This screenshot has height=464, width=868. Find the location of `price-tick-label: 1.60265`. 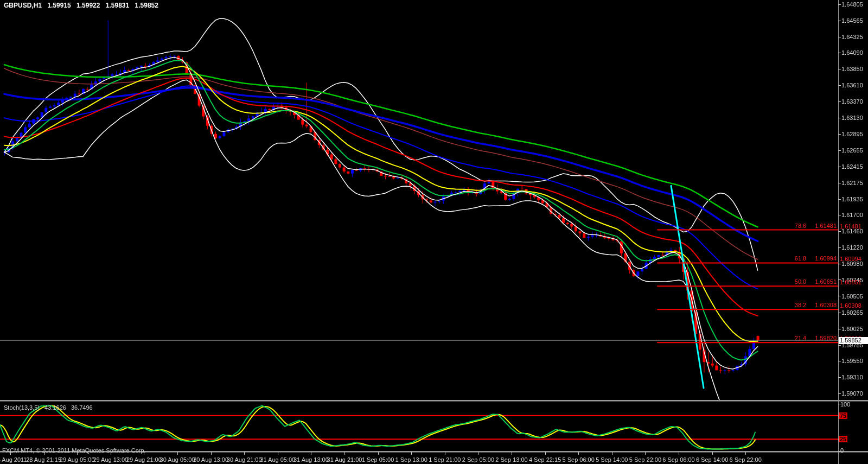

price-tick-label: 1.60265 is located at coordinates (852, 313).